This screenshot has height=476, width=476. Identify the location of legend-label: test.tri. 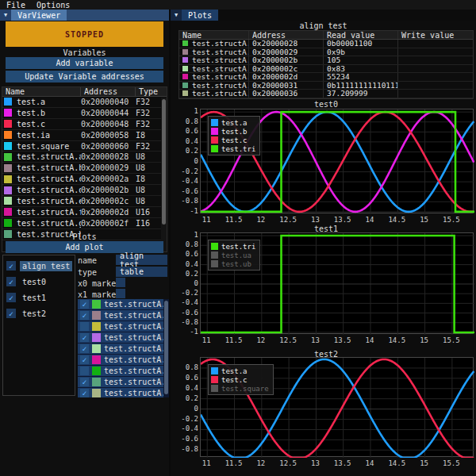
(238, 149).